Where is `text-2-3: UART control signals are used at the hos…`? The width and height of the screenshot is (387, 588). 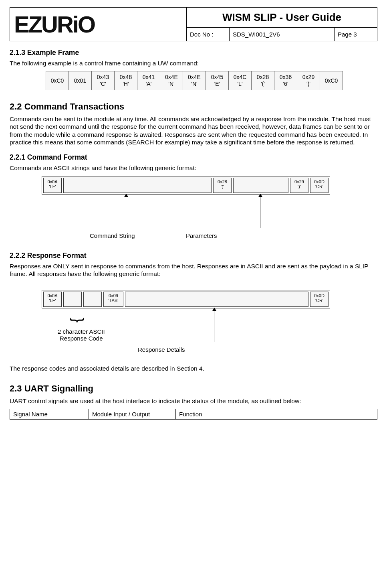 text-2-3: UART control signals are used at the hos… is located at coordinates (194, 401).